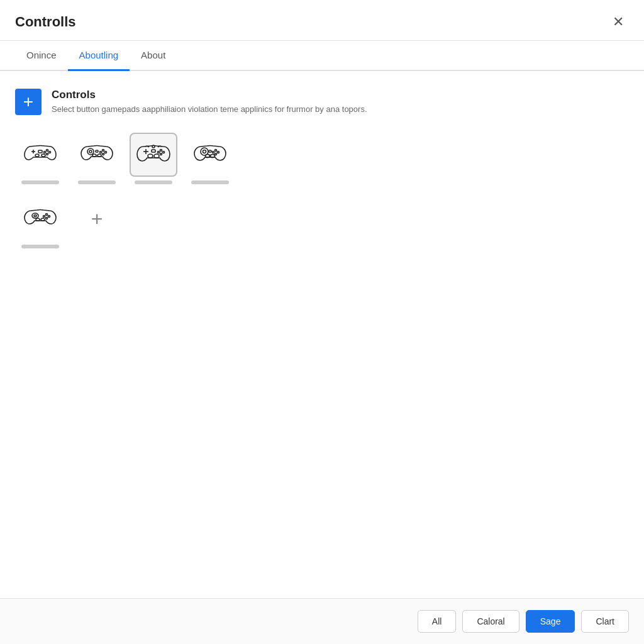 Image resolution: width=644 pixels, height=644 pixels. I want to click on add-gamepad-button: +, so click(97, 219).